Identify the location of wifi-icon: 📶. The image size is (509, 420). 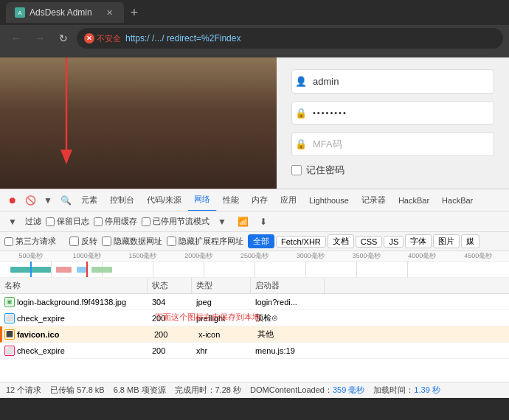
(243, 222).